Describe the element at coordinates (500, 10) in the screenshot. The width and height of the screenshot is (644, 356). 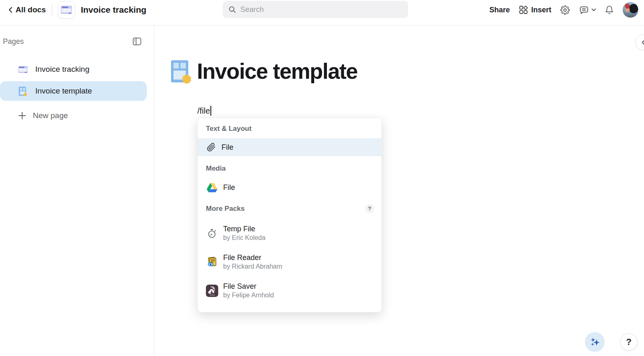
I see `share-button: Share` at that location.